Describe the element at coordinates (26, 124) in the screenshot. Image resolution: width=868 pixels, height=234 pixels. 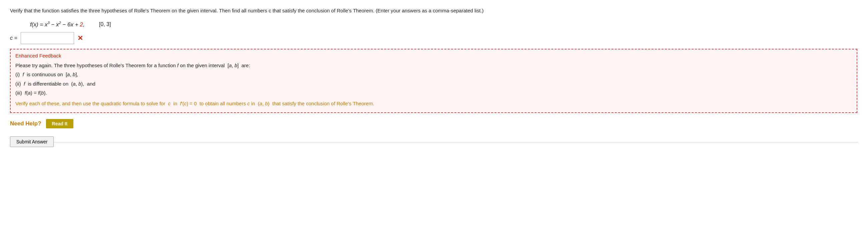
I see `need-help-label: Need Help?` at that location.